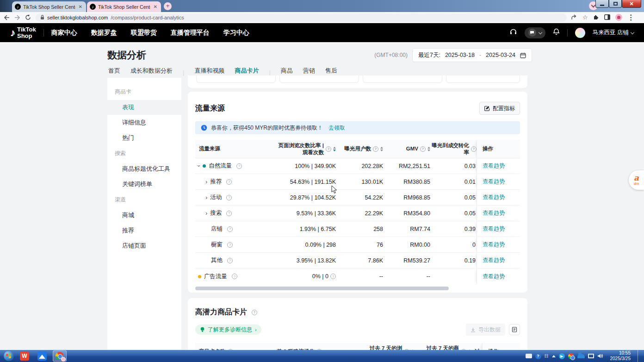  What do you see at coordinates (596, 18) in the screenshot?
I see `extensions-puzzle-icon` at bounding box center [596, 18].